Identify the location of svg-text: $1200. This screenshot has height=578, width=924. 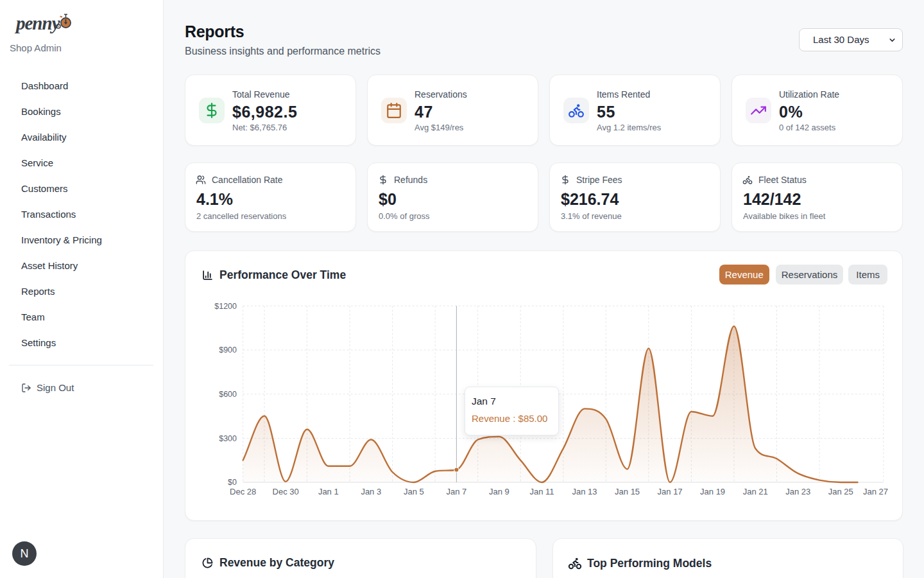
(226, 306).